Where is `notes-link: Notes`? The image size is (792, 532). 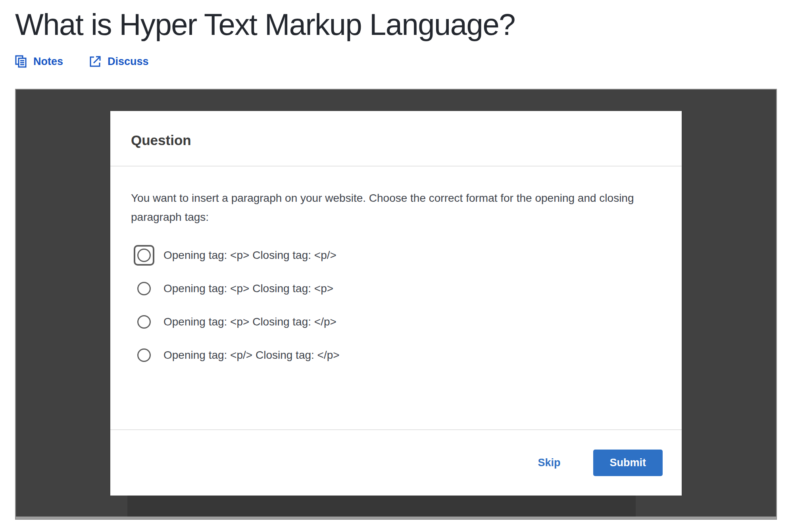 notes-link: Notes is located at coordinates (39, 61).